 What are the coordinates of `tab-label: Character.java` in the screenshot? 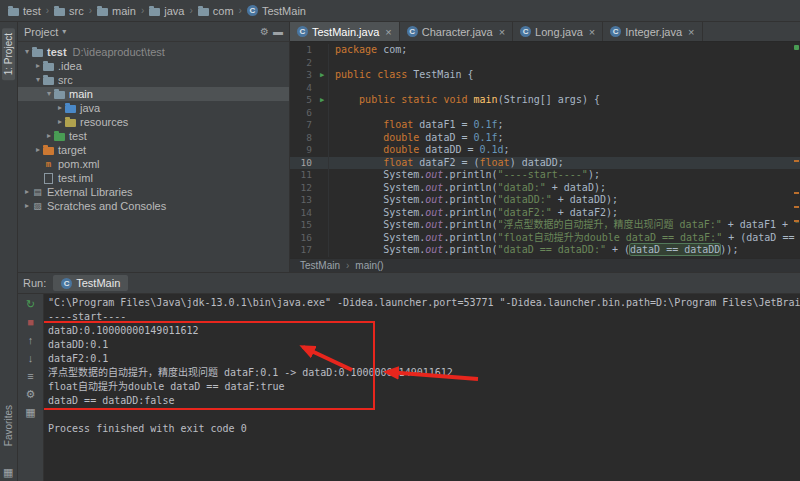 It's located at (458, 32).